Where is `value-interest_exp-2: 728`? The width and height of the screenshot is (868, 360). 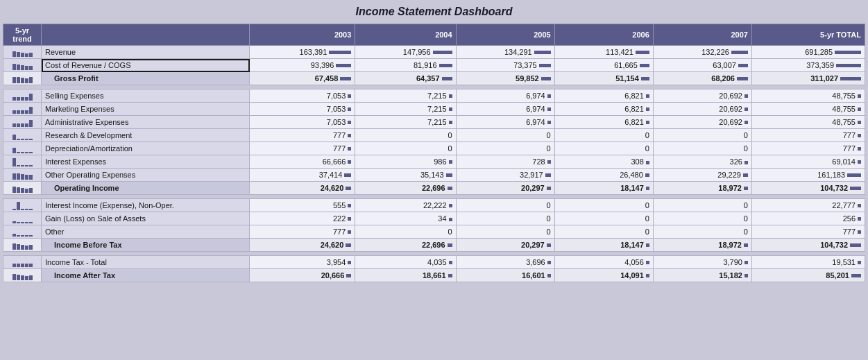
value-interest_exp-2: 728 is located at coordinates (505, 162).